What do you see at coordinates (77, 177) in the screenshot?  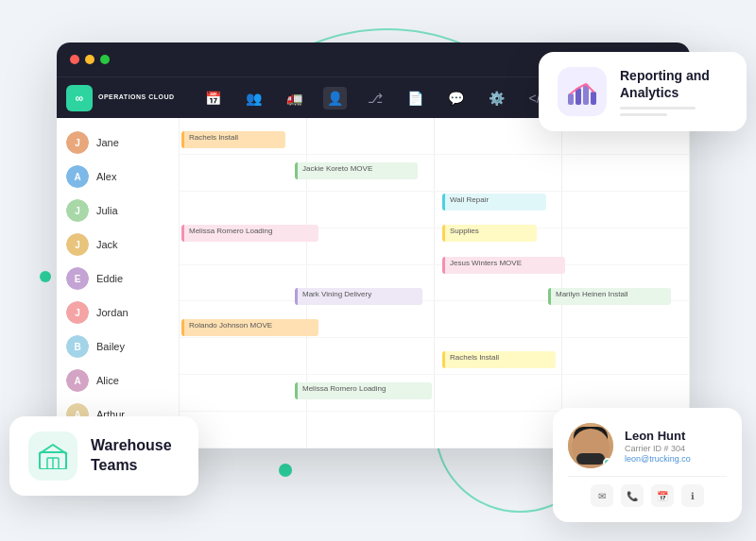 I see `avatar-img-alex: A` at bounding box center [77, 177].